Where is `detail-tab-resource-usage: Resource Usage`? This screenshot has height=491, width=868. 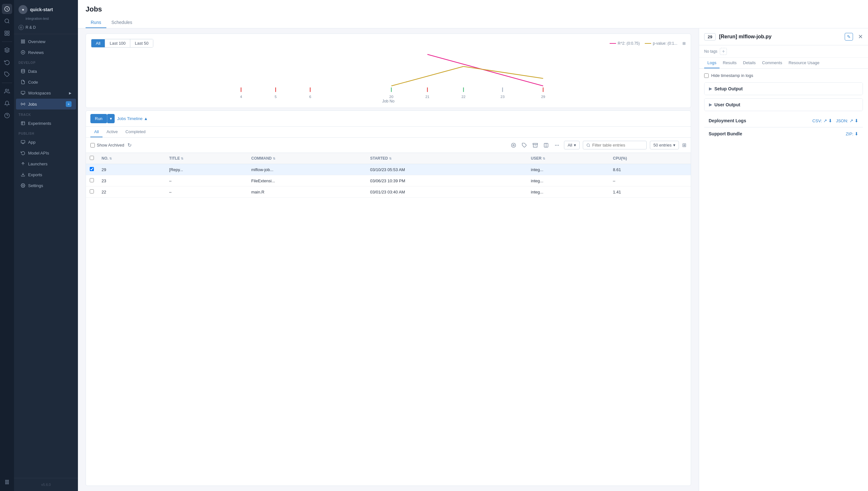 detail-tab-resource-usage: Resource Usage is located at coordinates (804, 63).